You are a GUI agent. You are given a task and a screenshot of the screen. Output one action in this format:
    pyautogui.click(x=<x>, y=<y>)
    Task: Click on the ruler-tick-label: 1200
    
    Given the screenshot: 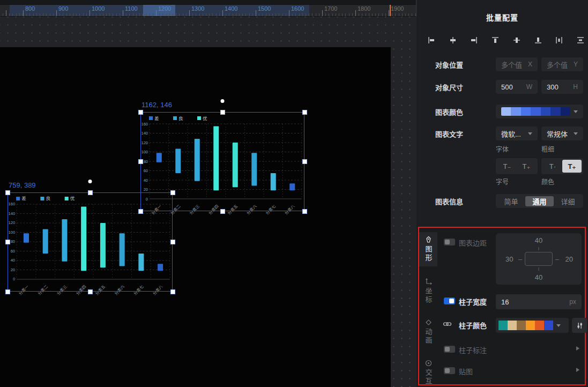 What is the action you would take?
    pyautogui.click(x=165, y=9)
    